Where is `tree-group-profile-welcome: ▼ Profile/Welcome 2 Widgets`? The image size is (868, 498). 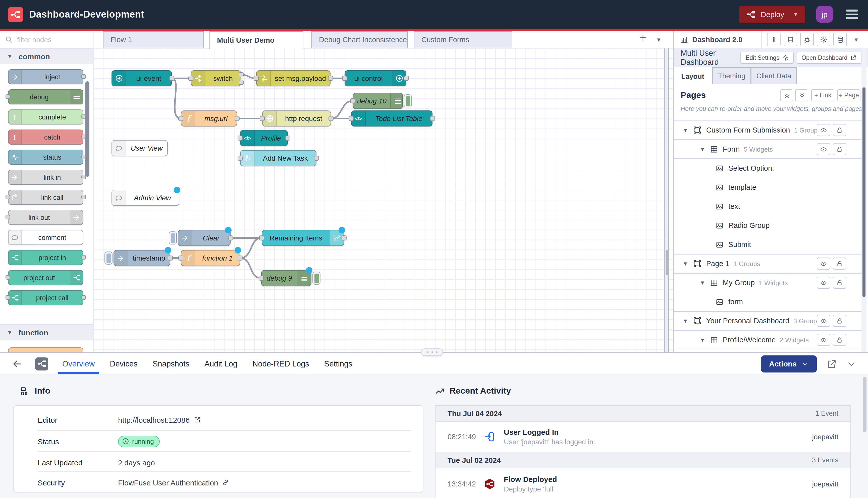
tree-group-profile-welcome: ▼ Profile/Welcome 2 Widgets is located at coordinates (768, 340).